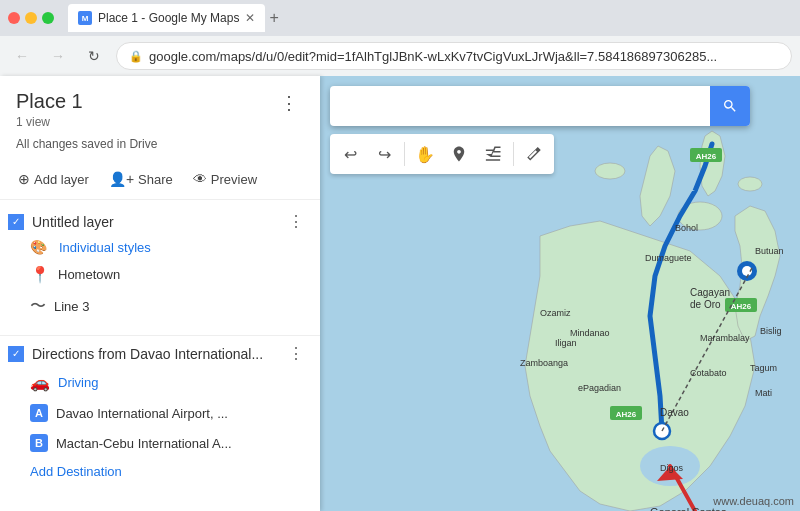 The image size is (800, 511). Describe the element at coordinates (160, 382) in the screenshot. I see `driving-item: 🚗 Driving` at that location.